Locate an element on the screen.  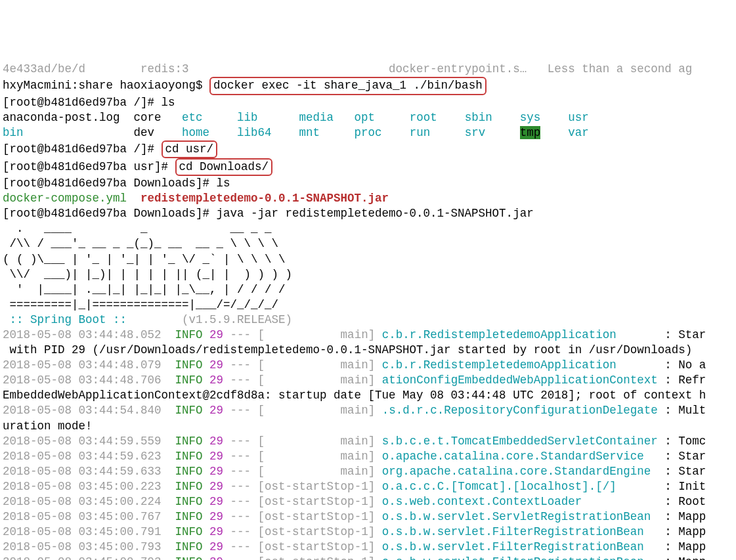
terminal-line: [root@b481d6ed97ba Downloads]# ls is located at coordinates (368, 184).